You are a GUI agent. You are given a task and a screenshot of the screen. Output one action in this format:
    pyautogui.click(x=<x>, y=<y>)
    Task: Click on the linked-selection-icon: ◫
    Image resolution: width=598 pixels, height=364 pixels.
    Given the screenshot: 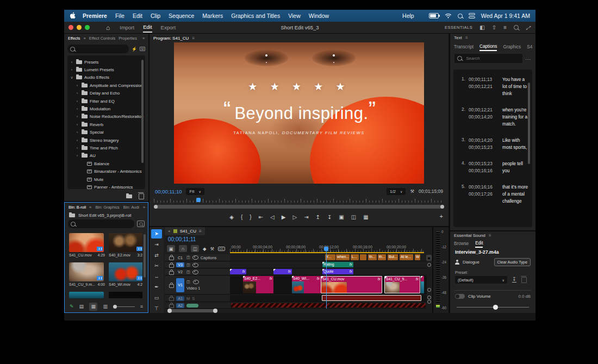 What is the action you would take?
    pyautogui.click(x=195, y=249)
    